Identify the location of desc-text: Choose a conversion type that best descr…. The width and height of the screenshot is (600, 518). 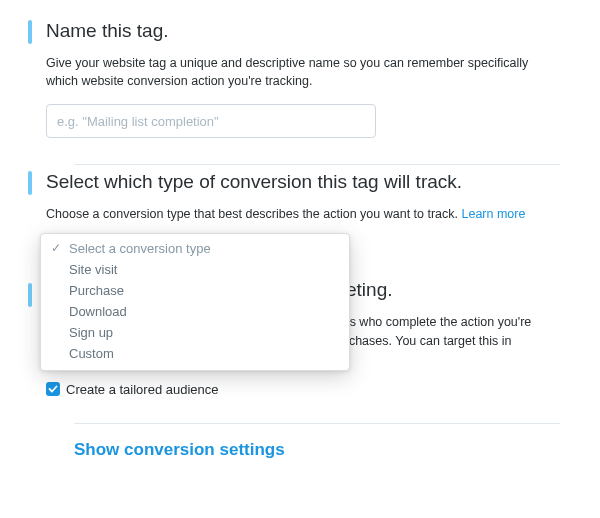
(254, 214).